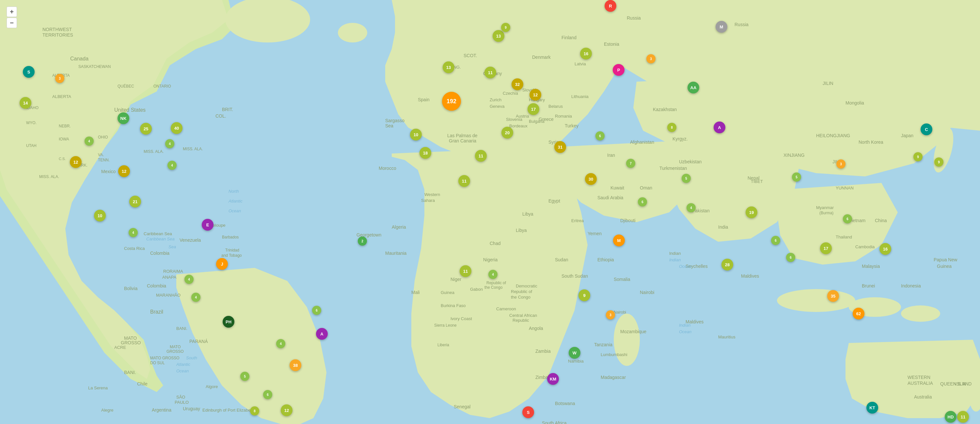 The height and width of the screenshot is (424, 980). I want to click on marker-4-bra2: 4, so click(281, 344).